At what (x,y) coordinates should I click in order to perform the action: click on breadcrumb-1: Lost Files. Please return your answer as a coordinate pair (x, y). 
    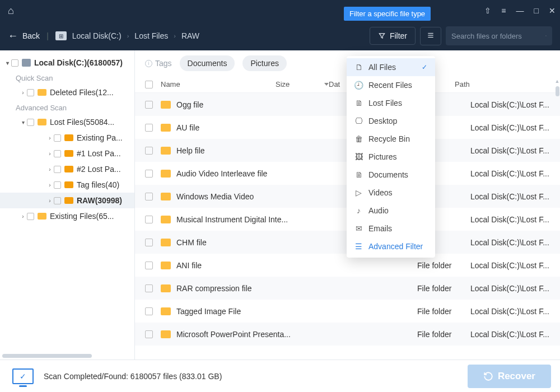
    Looking at the image, I should click on (151, 36).